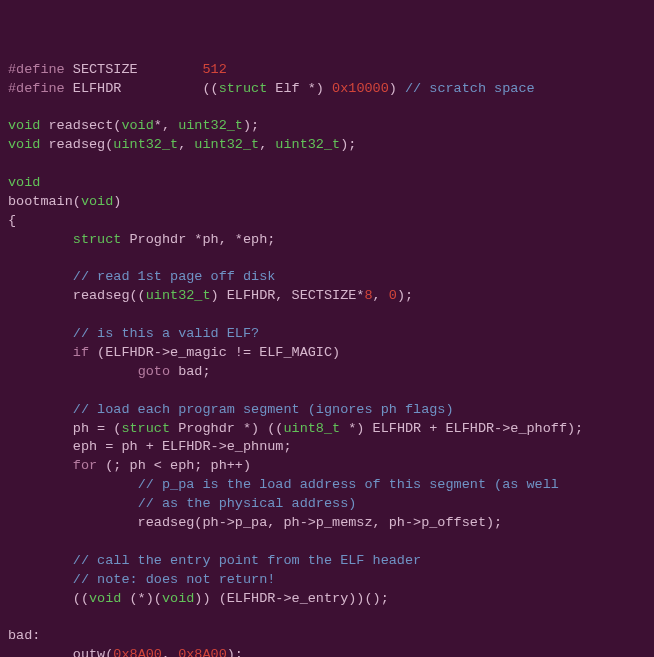 This screenshot has width=654, height=657. I want to click on token-cm: // p_pa is the load address of this segm…, so click(348, 484).